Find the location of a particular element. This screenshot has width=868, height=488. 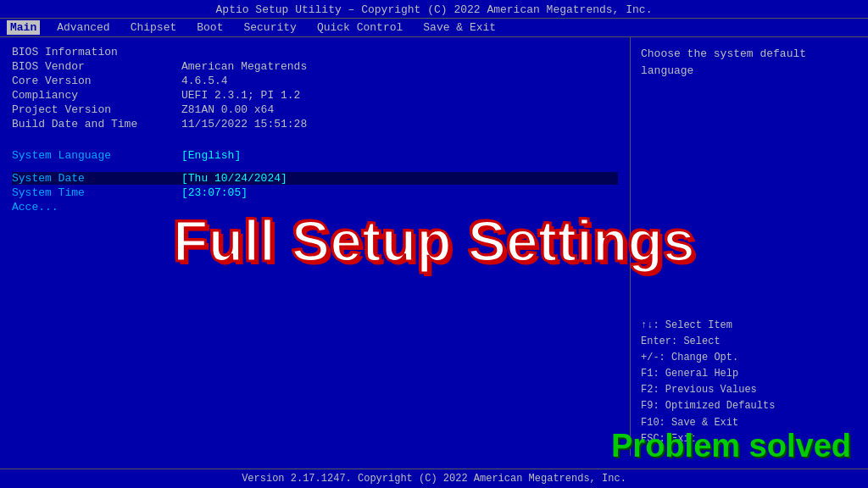

core-version-value: 4.6.5.4 is located at coordinates (205, 81).